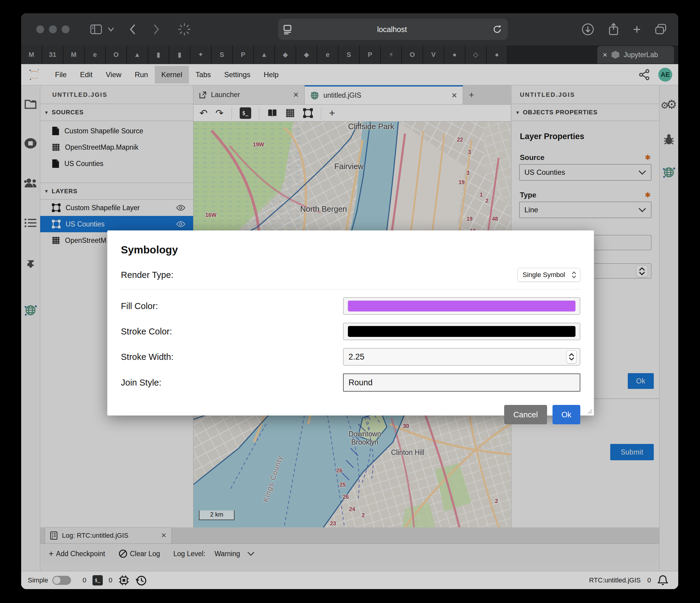 Image resolution: width=700 pixels, height=603 pixels. What do you see at coordinates (614, 29) in the screenshot?
I see `share-icon` at bounding box center [614, 29].